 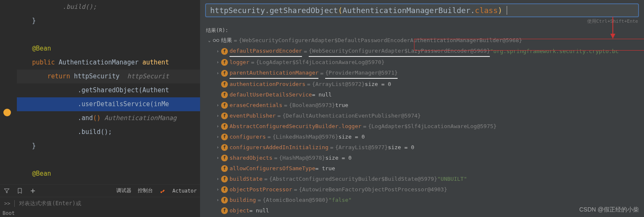 I want to click on field-name: buildState, so click(x=246, y=179).